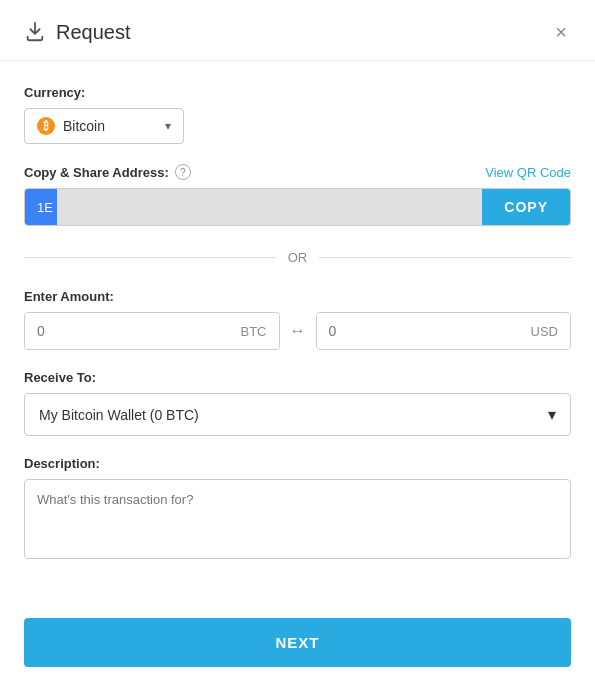  Describe the element at coordinates (150, 258) in the screenshot. I see `divider-left` at that location.